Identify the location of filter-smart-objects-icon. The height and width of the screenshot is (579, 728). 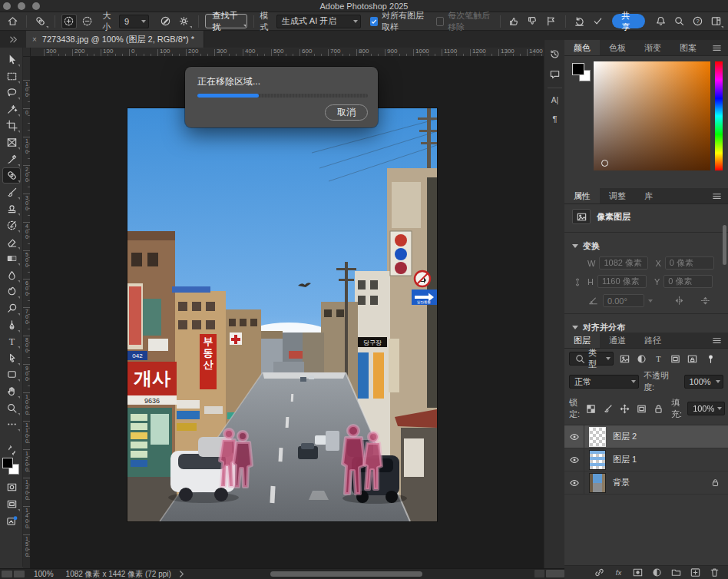
(693, 359).